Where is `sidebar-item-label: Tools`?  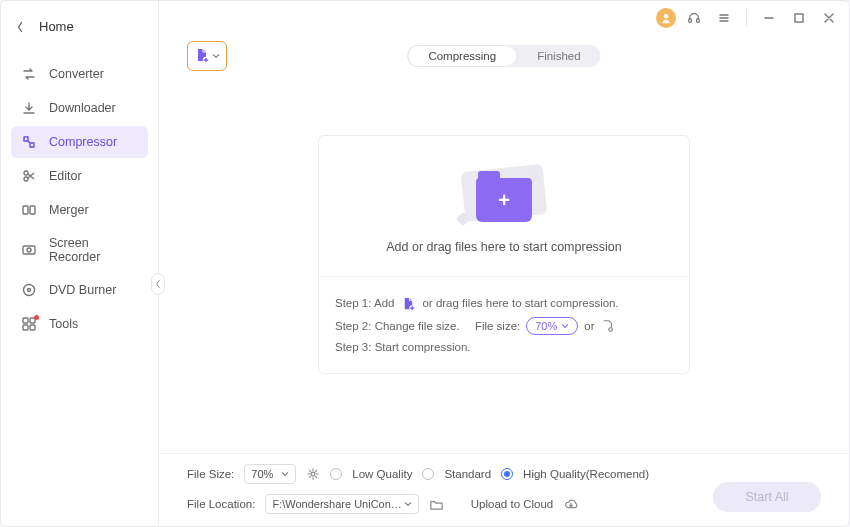
sidebar-item-label: Tools is located at coordinates (64, 324).